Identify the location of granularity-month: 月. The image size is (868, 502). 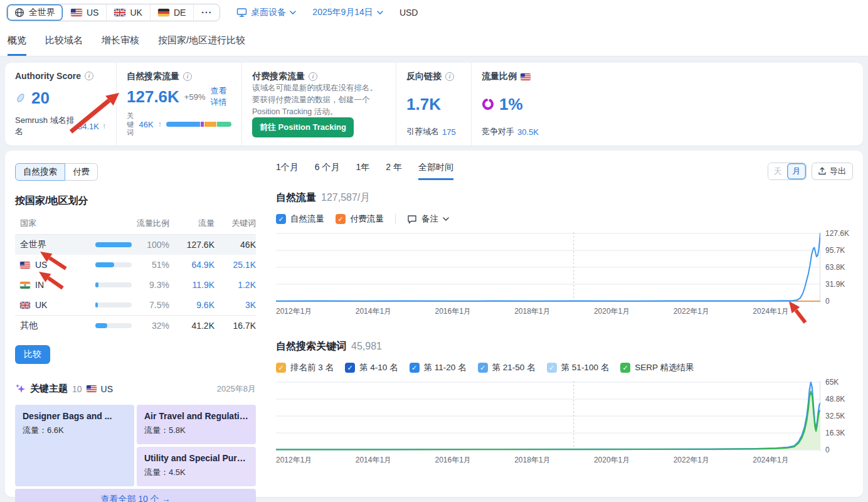
(797, 171).